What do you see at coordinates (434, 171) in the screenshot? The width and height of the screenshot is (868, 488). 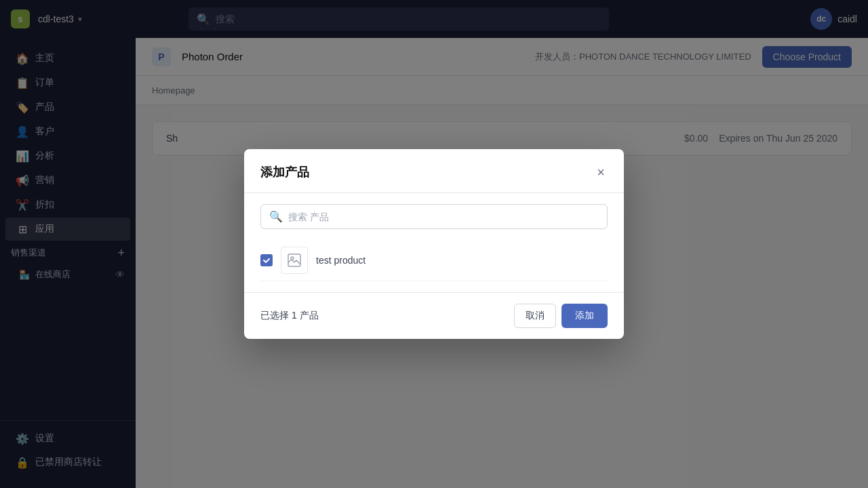 I see `modal-header: 添加产品 ×` at bounding box center [434, 171].